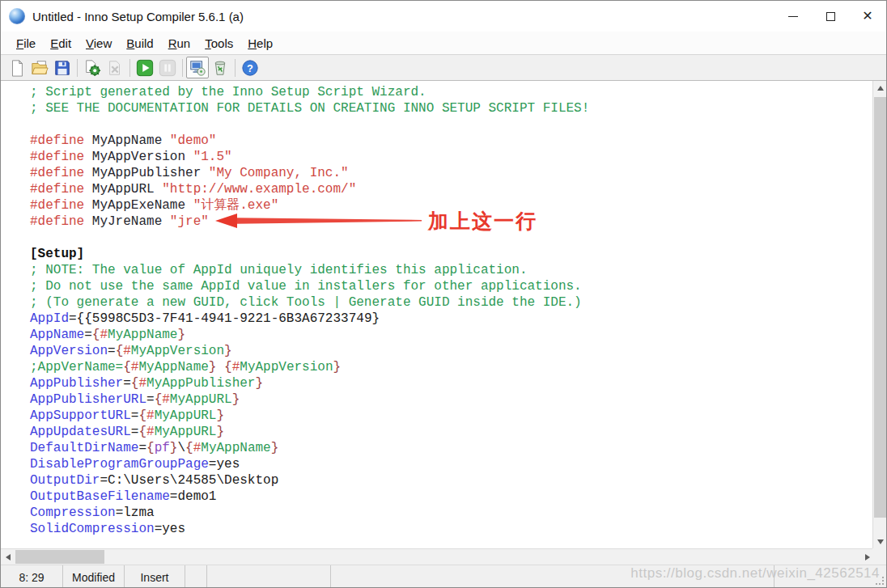 The height and width of the screenshot is (588, 887). What do you see at coordinates (868, 16) in the screenshot?
I see `close-button: ✕` at bounding box center [868, 16].